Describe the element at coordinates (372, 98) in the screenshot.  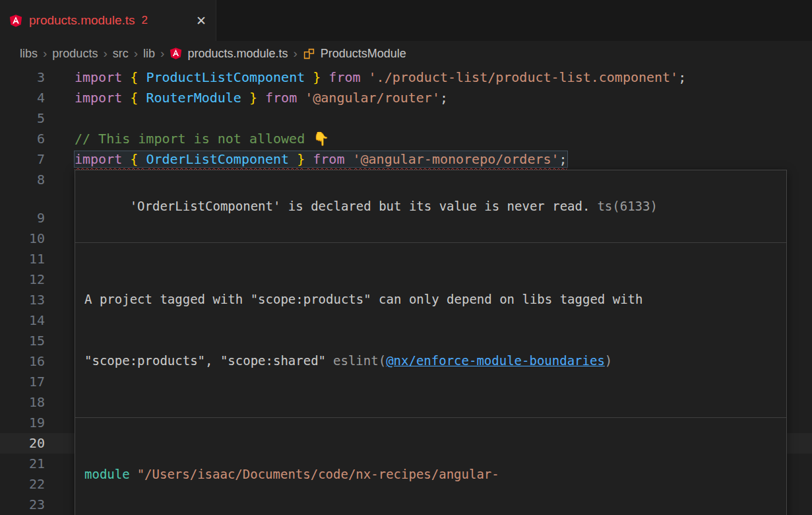
I see `code-token: '@angular/router'` at that location.